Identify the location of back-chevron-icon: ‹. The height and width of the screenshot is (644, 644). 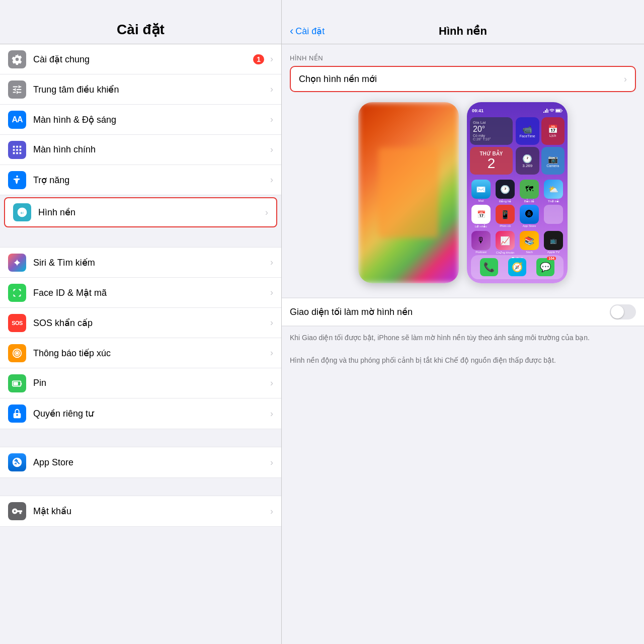
(292, 31).